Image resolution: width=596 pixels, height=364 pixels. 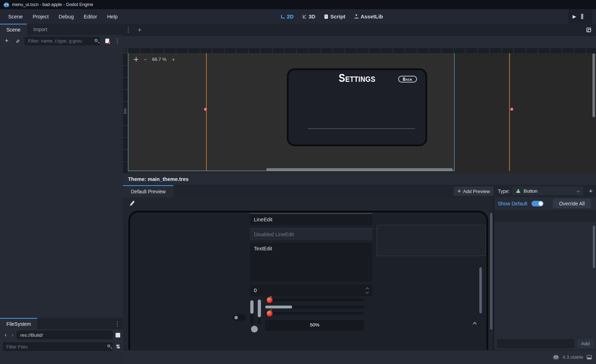 I want to click on add-preview-button: + Add Preview, so click(x=474, y=191).